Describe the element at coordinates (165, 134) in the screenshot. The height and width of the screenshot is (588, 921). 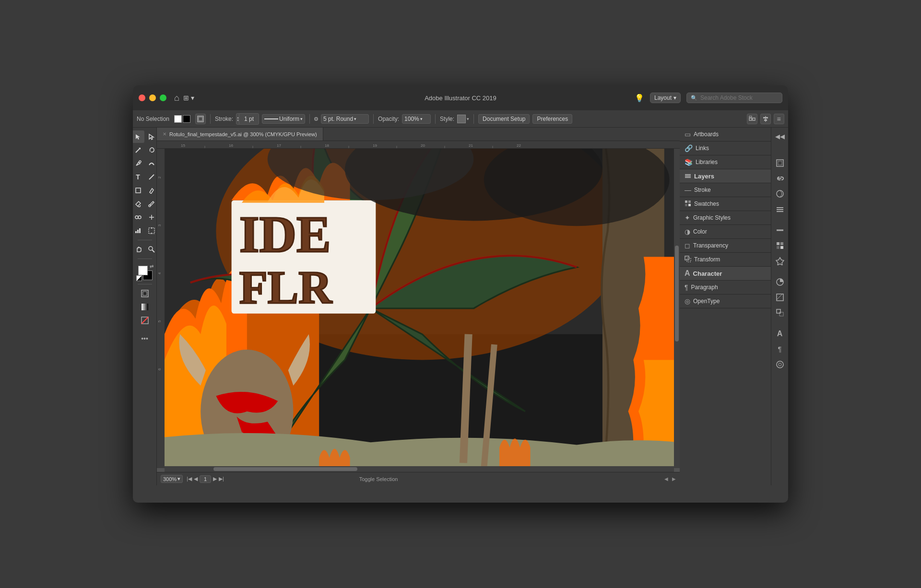
I see `close-tab-icon: ✕` at that location.